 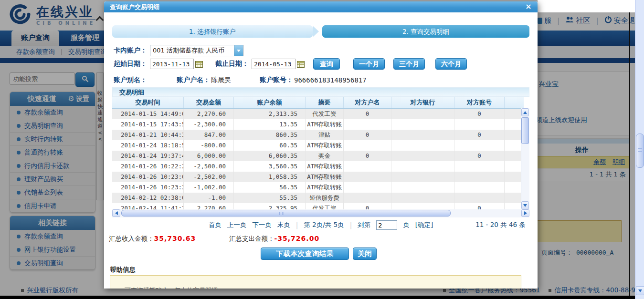 What do you see at coordinates (368, 103) in the screenshot?
I see `col-header-counterparty: 对方户名` at bounding box center [368, 103].